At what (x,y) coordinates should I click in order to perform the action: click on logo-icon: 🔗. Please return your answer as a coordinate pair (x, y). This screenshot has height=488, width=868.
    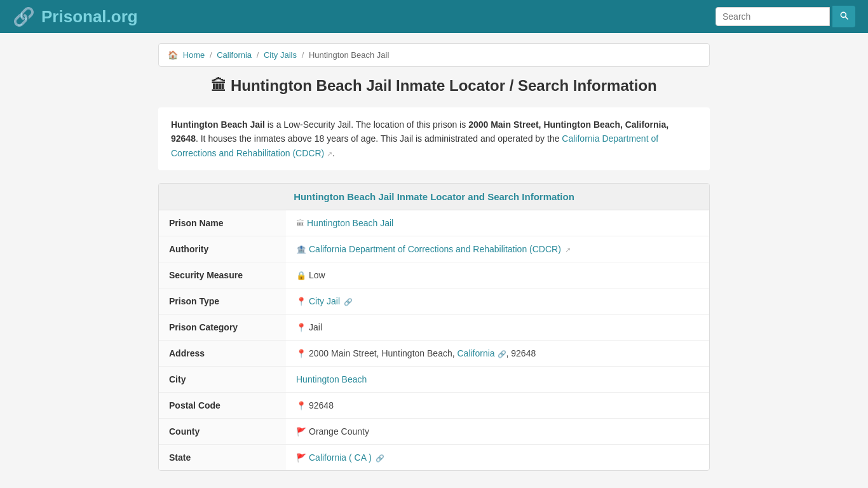
    Looking at the image, I should click on (24, 17).